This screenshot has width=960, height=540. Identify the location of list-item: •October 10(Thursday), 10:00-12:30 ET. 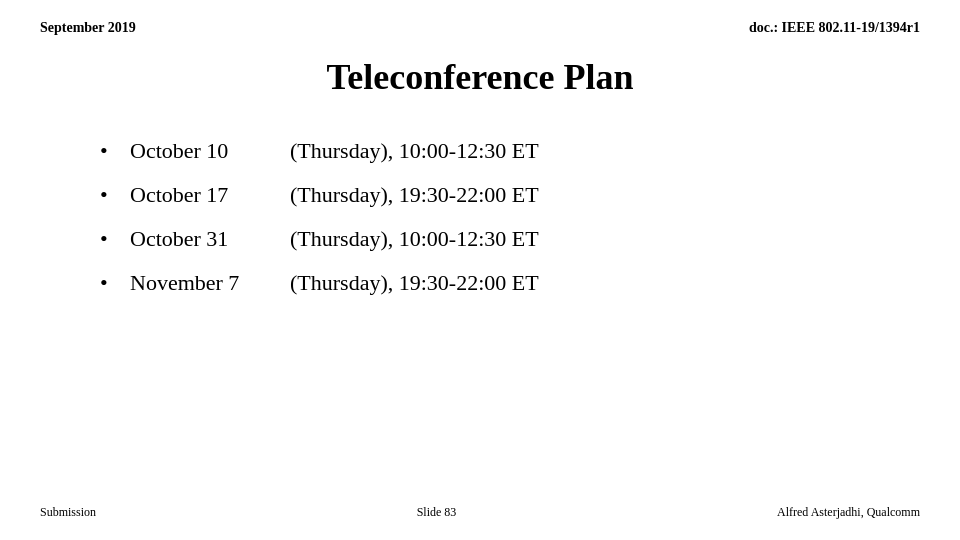
(480, 151).